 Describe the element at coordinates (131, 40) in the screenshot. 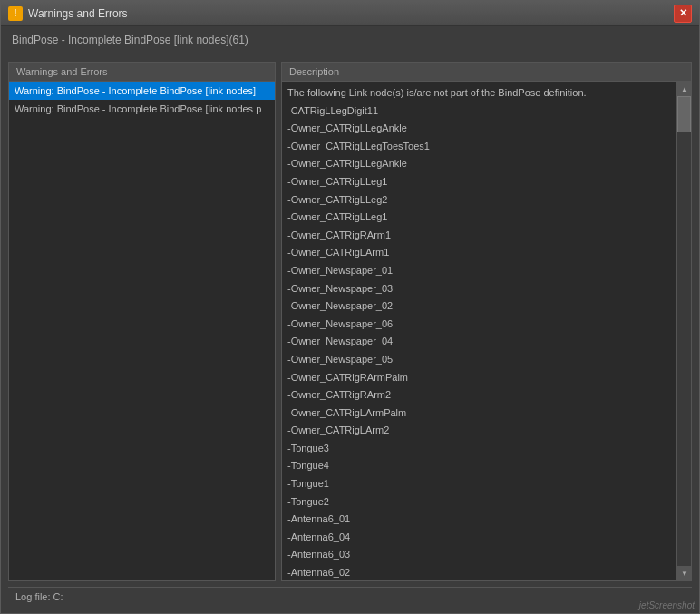

I see `subtitle-text: BindPose - Incomplete BindPose [link nod…` at that location.